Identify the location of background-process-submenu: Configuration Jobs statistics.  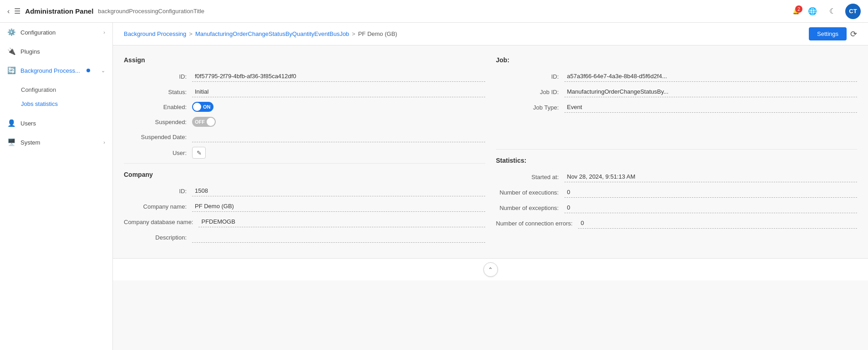
(56, 97).